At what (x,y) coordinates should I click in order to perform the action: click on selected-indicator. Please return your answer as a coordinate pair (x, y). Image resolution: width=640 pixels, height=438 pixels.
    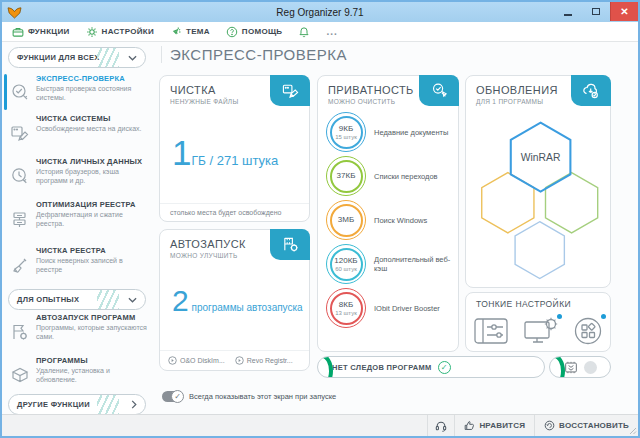
    Looking at the image, I should click on (6, 92).